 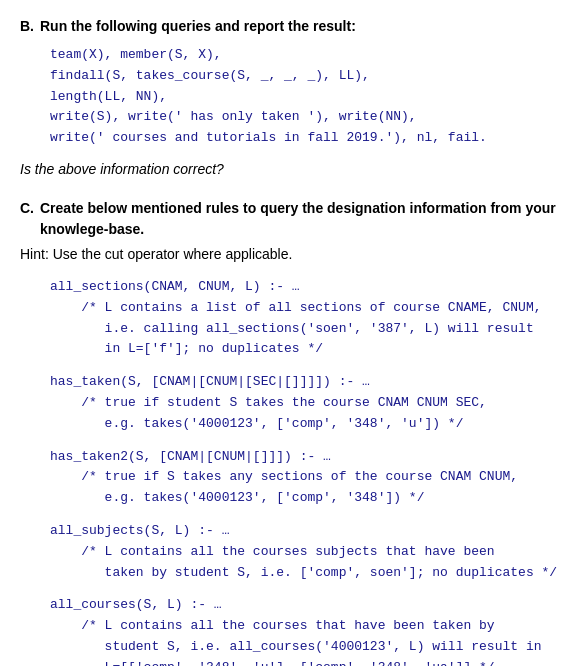 I want to click on section-c-title: Create below mentioned rules to query th…, so click(x=304, y=219).